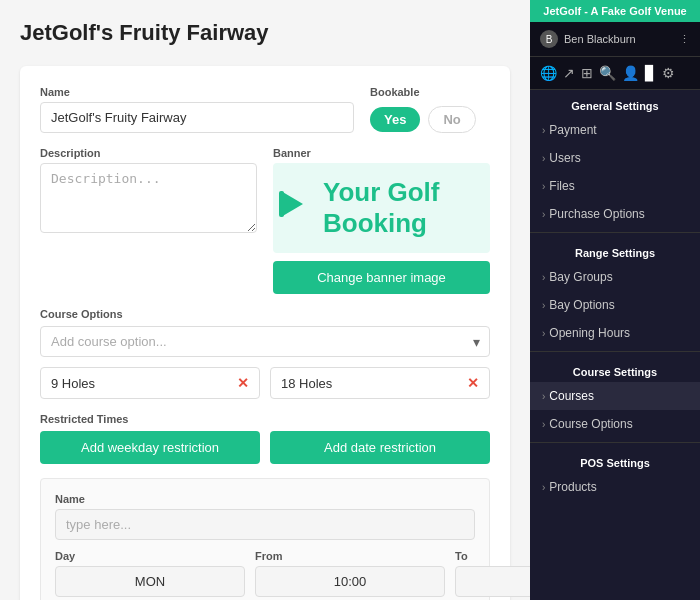 This screenshot has width=700, height=600. I want to click on sidebar-item-label: Bay Options, so click(582, 305).